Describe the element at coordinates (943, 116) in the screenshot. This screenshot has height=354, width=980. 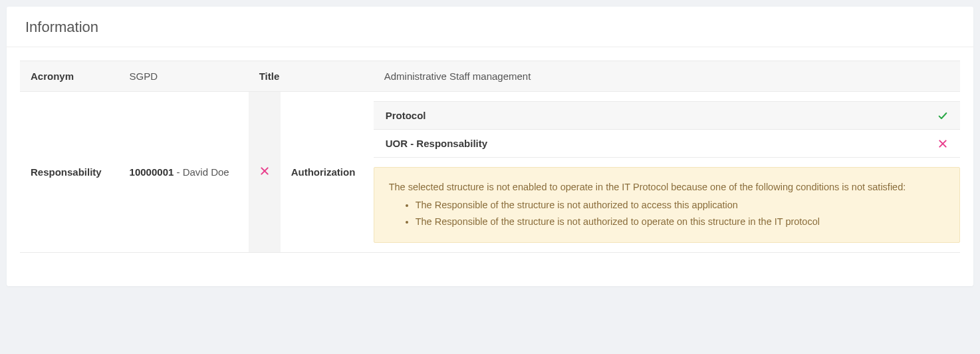
I see `check-icon` at that location.